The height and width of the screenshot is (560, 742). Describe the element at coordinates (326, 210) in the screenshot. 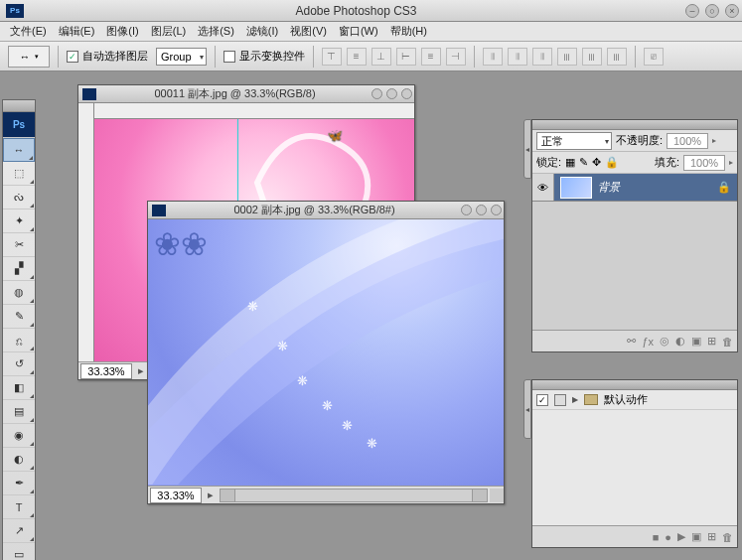

I see `doc2-titlebar: 0002 副本.jpg @ 33.3%(RGB/8#)` at that location.